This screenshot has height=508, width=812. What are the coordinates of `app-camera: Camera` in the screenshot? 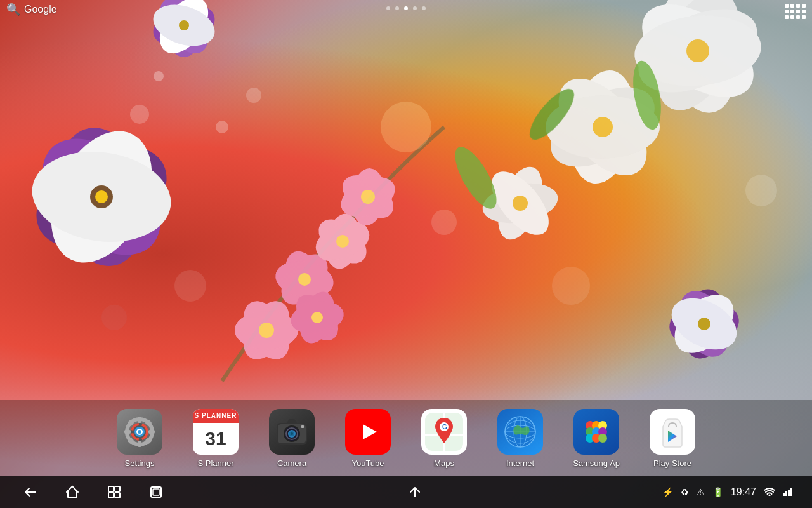 It's located at (292, 438).